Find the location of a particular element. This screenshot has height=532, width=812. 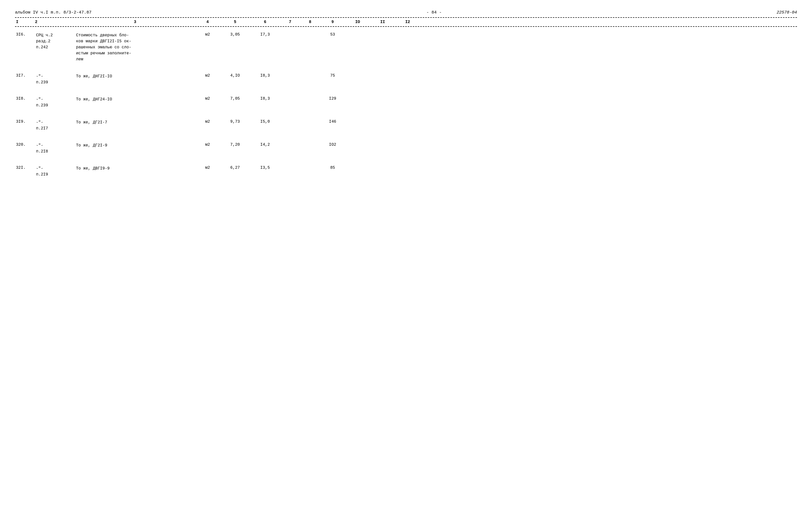

row-318-col5: 7,05 is located at coordinates (235, 99).